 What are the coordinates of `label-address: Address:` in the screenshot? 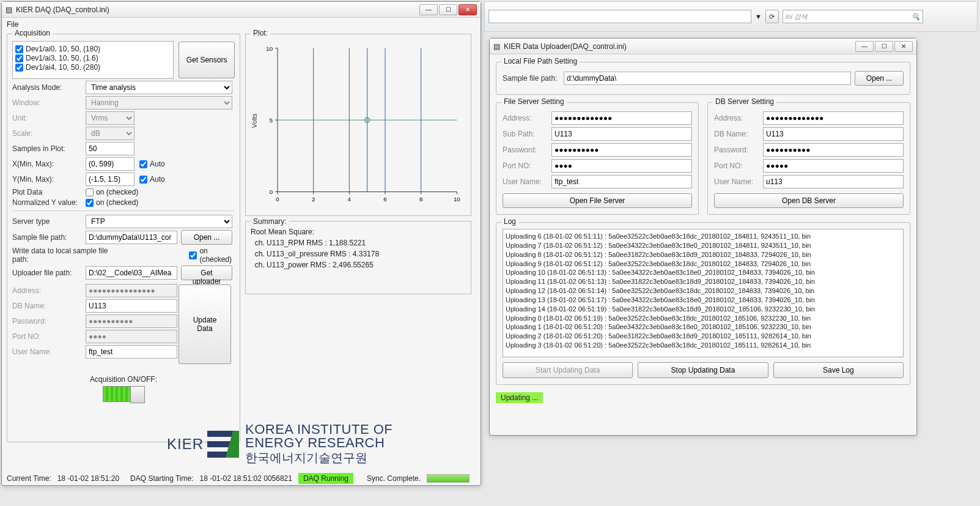 It's located at (49, 291).